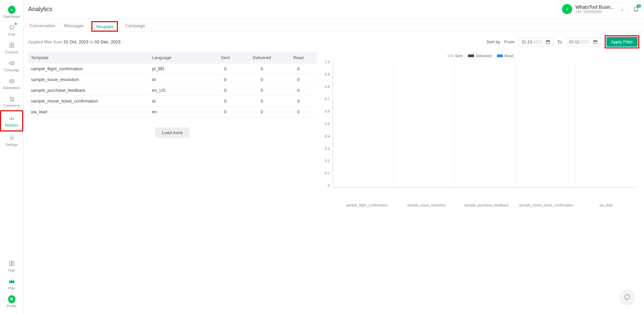 Image resolution: width=644 pixels, height=314 pixels. I want to click on applied-filter-text: Applied filter from 31 Oct, 2023 to 03 D…, so click(255, 42).